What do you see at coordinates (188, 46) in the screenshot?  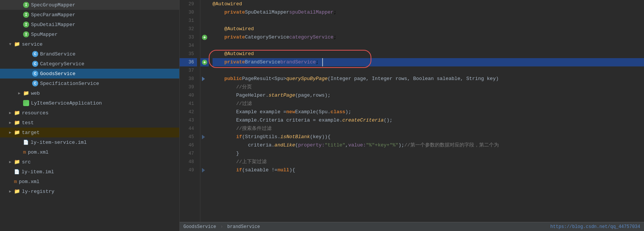 I see `line-num-34: 34` at bounding box center [188, 46].